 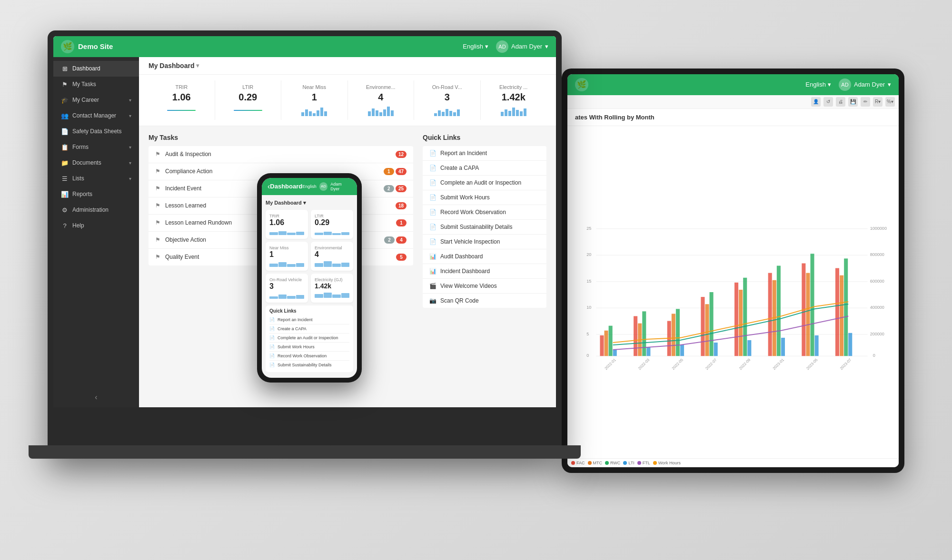 I want to click on toolbar-btn-7: %▾, so click(x=890, y=102).